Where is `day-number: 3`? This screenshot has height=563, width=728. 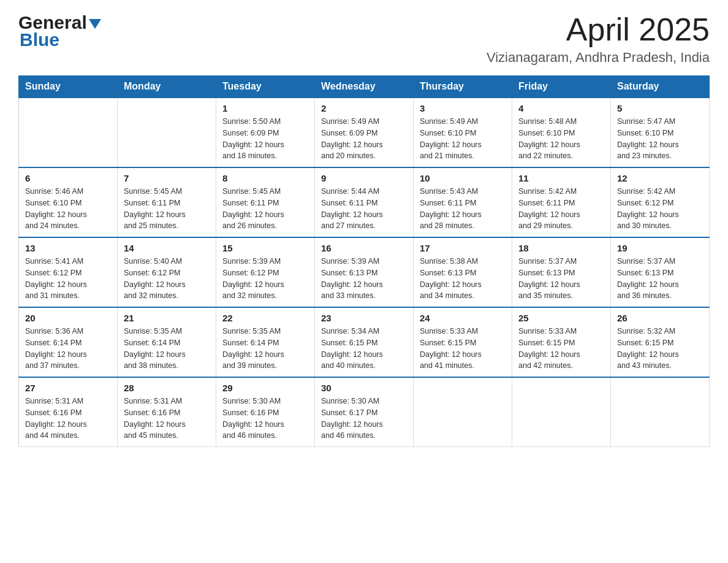
day-number: 3 is located at coordinates (463, 108).